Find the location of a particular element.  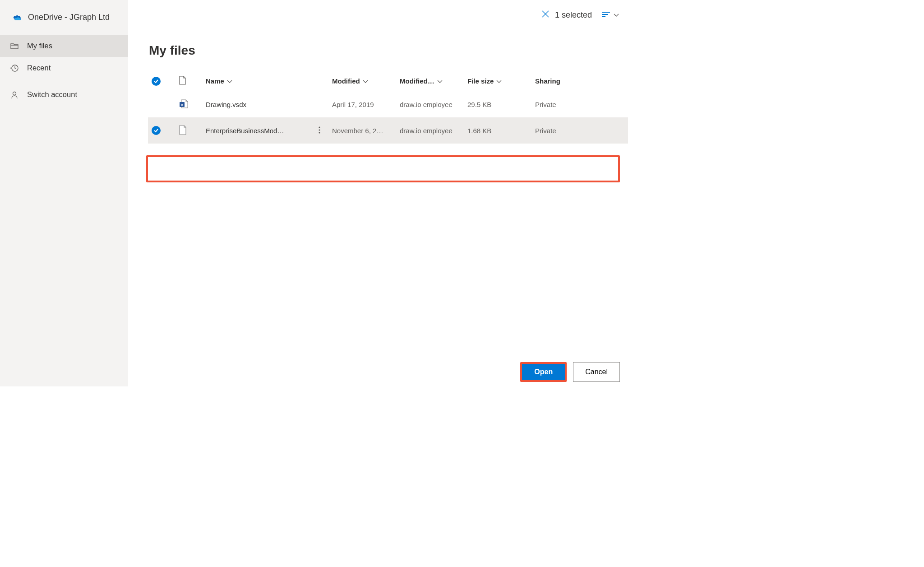

sidebar-item-switch-account: Switch account is located at coordinates (64, 95).